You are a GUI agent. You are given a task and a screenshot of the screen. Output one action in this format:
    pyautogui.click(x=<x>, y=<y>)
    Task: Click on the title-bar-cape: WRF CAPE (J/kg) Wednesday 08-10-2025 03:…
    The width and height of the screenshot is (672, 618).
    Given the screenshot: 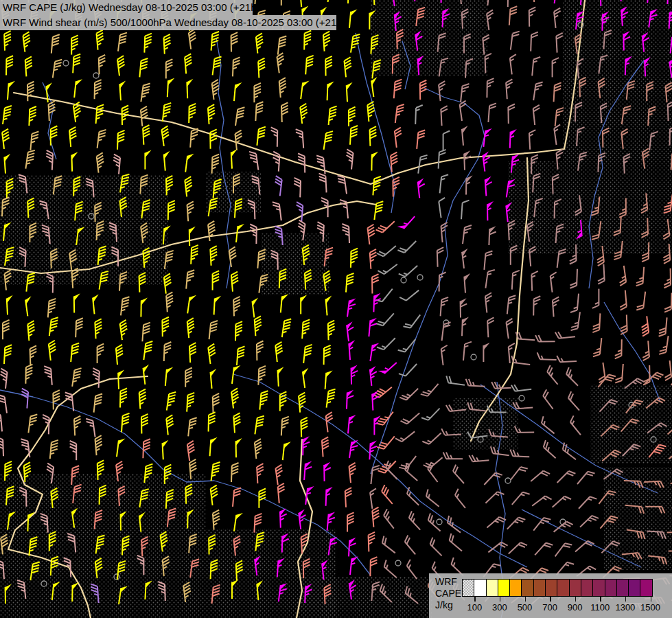 What is the action you would take?
    pyautogui.click(x=126, y=8)
    